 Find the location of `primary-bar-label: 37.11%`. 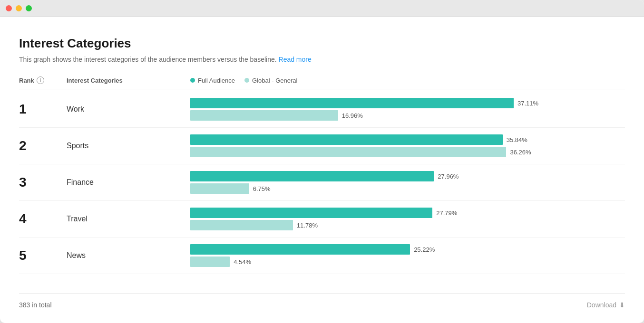

primary-bar-label: 37.11% is located at coordinates (528, 104).